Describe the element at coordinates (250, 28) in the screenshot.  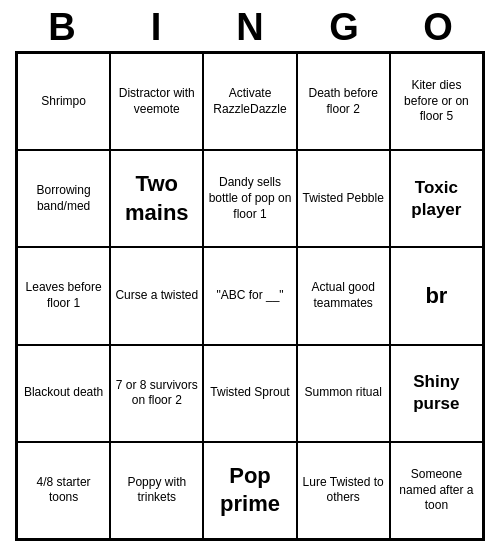
I see `title-n: N` at that location.